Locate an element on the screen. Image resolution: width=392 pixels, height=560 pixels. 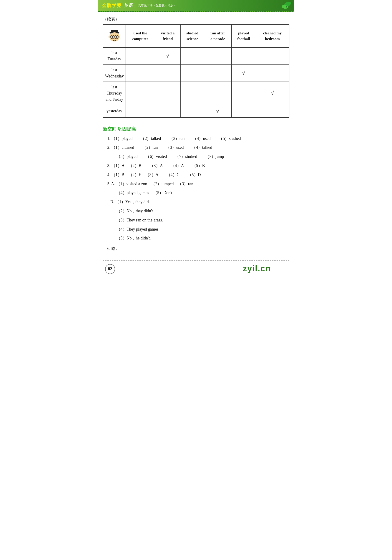
answer-3: 3. （1）A （2）B （3）A （4）A （5）B is located at coordinates (198, 166).